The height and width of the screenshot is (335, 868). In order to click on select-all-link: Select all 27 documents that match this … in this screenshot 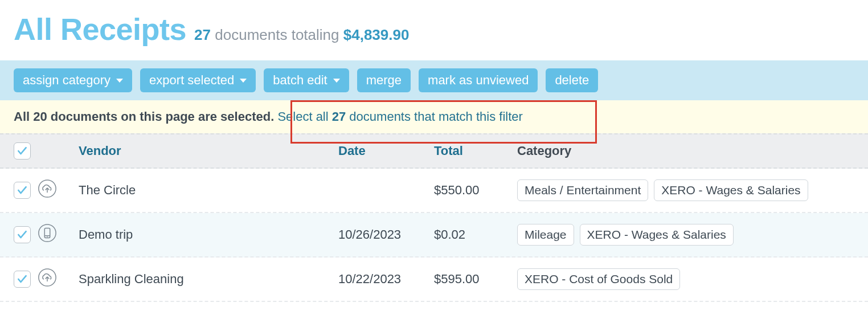, I will do `click(400, 116)`.